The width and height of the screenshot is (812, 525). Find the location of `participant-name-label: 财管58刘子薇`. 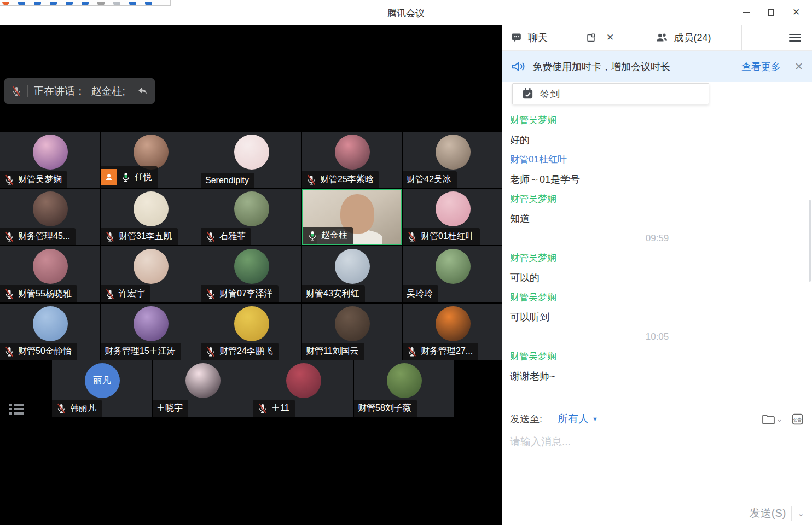

participant-name-label: 财管58刘子薇 is located at coordinates (385, 408).